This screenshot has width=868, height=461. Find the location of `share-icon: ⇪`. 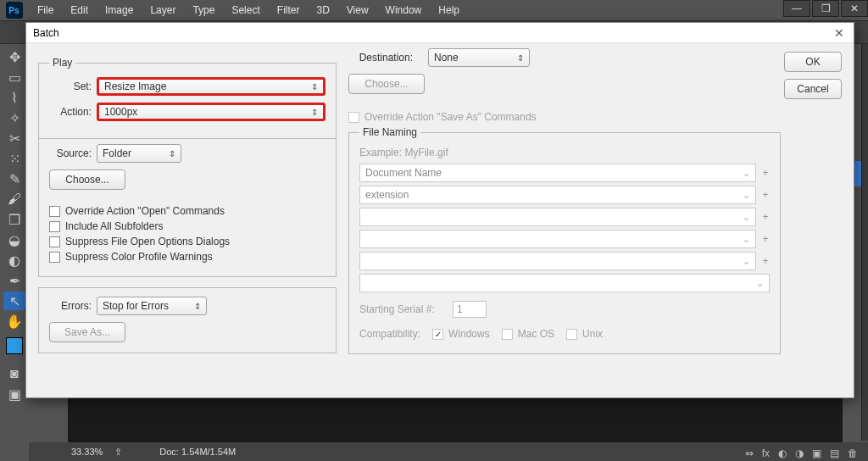

share-icon: ⇪ is located at coordinates (119, 453).